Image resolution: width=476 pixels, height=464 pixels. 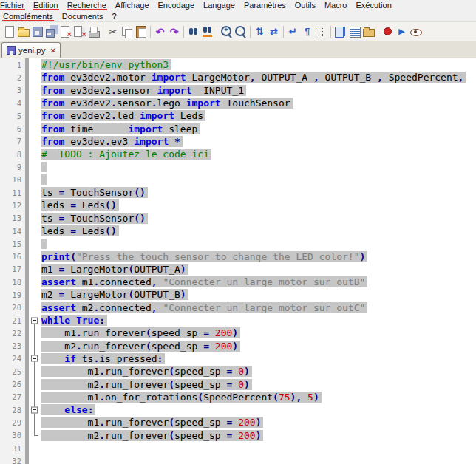 What do you see at coordinates (127, 31) in the screenshot?
I see `copy-icon` at bounding box center [127, 31].